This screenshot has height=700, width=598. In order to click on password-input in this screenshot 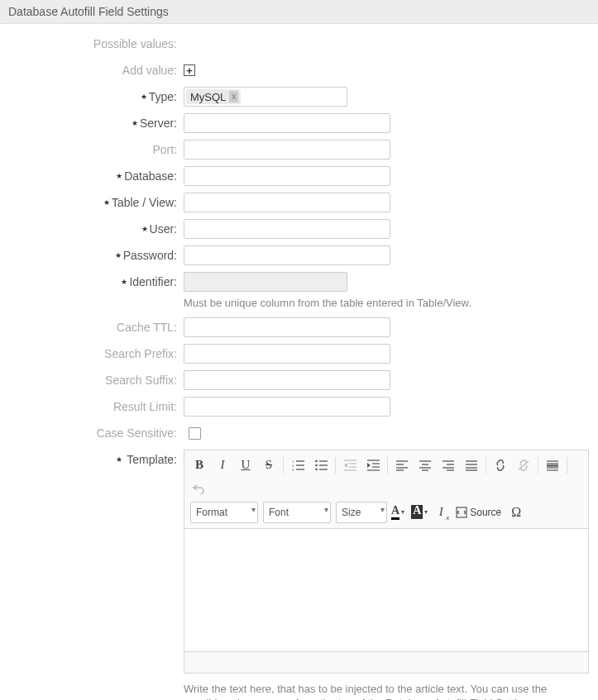, I will do `click(287, 255)`.